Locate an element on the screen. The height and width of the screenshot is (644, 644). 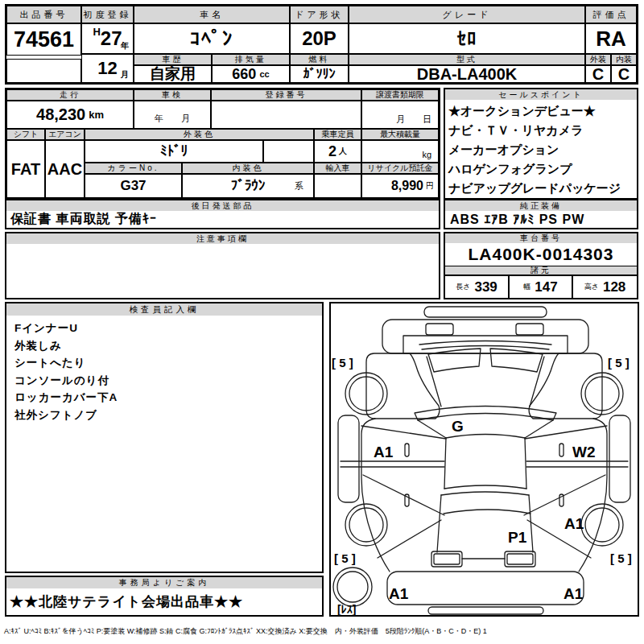
damage-mark-trunk: P1 is located at coordinates (518, 538).